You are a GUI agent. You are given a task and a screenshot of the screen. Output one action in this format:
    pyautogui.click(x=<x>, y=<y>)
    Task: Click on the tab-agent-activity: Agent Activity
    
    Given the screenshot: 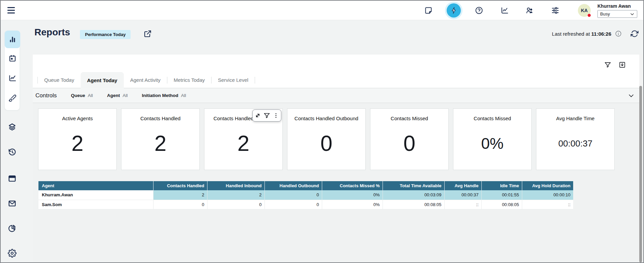 What is the action you would take?
    pyautogui.click(x=145, y=80)
    